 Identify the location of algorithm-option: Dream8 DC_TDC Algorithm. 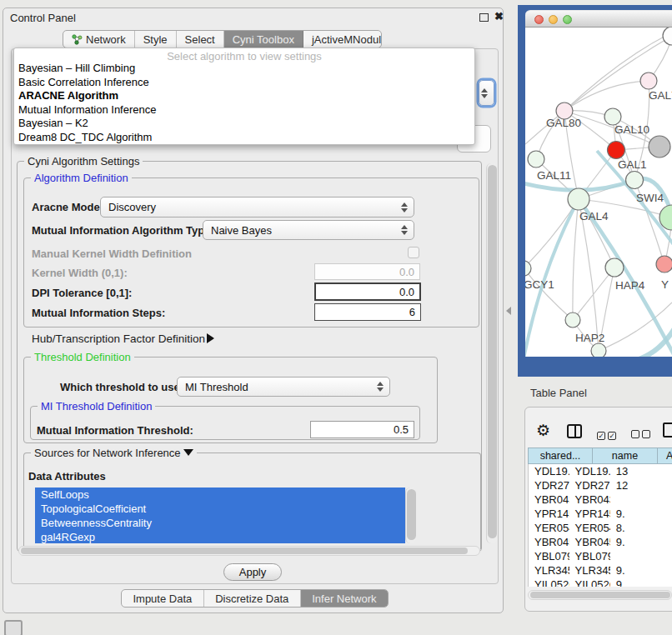
(244, 138).